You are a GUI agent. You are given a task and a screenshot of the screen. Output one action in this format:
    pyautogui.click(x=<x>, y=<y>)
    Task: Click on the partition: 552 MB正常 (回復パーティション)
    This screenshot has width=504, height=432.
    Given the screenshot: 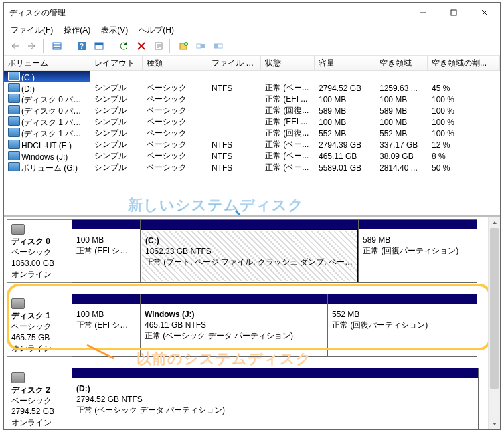 What is the action you would take?
    pyautogui.click(x=402, y=325)
    